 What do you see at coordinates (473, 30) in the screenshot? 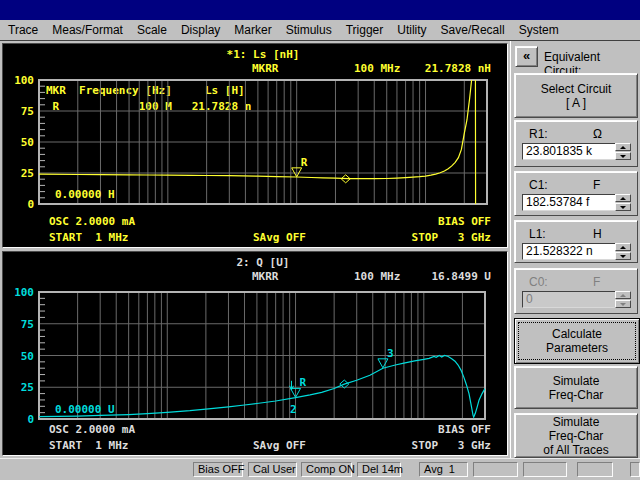
I see `menu-save-recall: Save/Recall` at bounding box center [473, 30].